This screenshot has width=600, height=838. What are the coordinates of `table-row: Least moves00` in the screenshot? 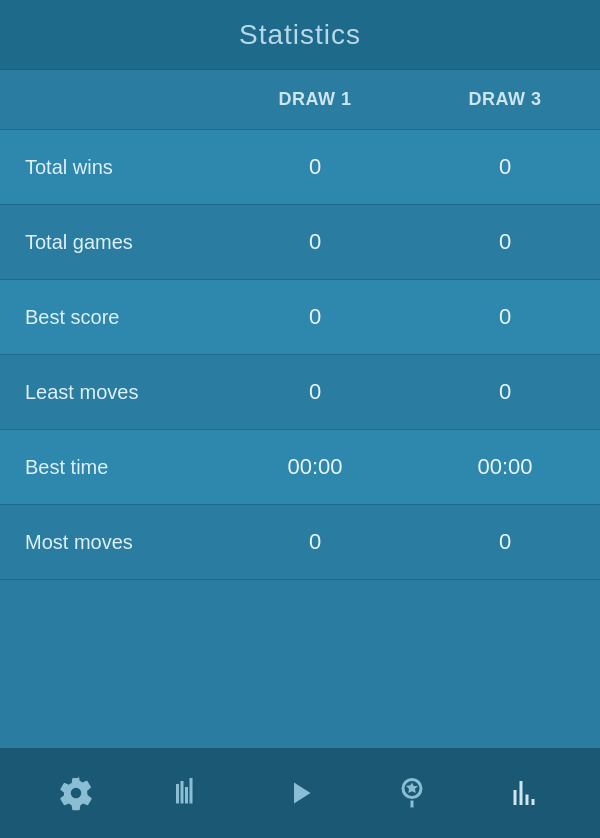 It's located at (300, 392).